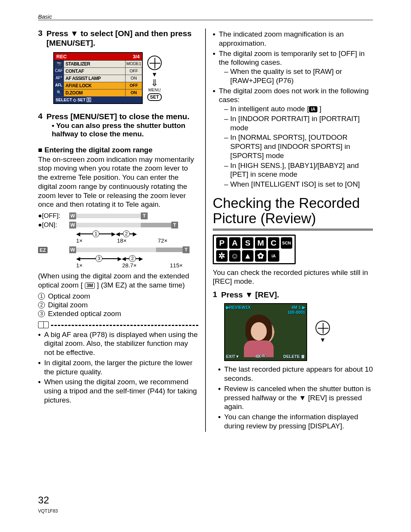 This screenshot has height=532, width=411. I want to click on zoom-1x: 1×, so click(88, 241).